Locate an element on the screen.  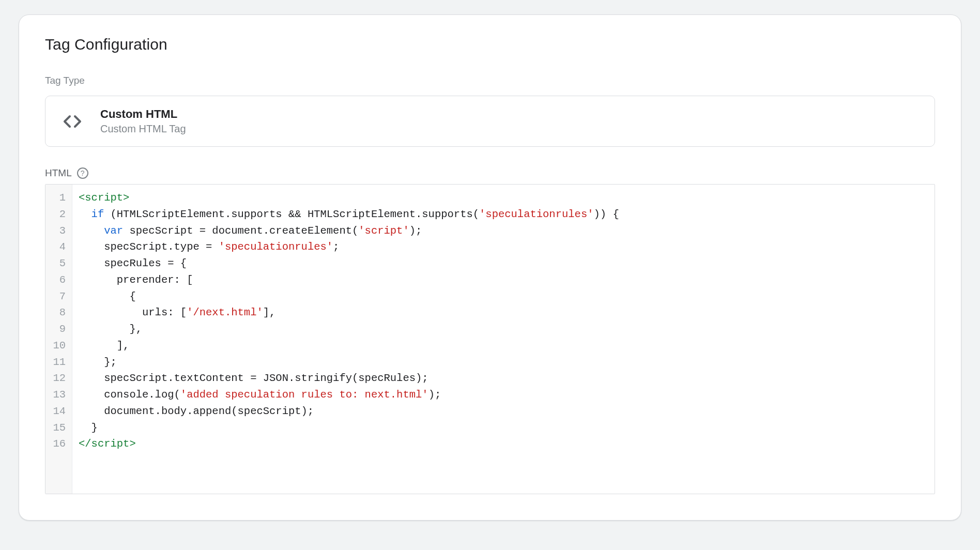
tag-type-texts: Custom HTML Custom HTML Tag is located at coordinates (143, 121).